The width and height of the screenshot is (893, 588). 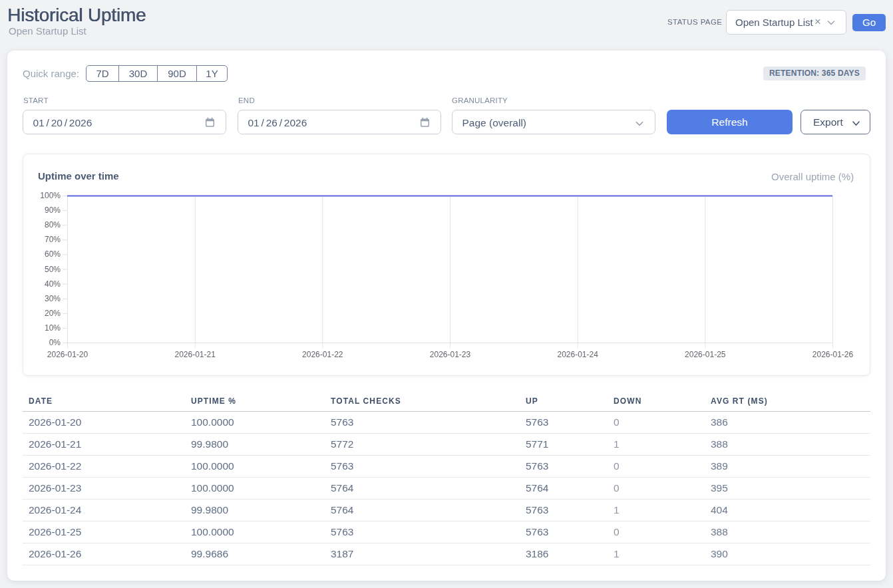 I want to click on svg-text: 2026-01-21, so click(x=196, y=355).